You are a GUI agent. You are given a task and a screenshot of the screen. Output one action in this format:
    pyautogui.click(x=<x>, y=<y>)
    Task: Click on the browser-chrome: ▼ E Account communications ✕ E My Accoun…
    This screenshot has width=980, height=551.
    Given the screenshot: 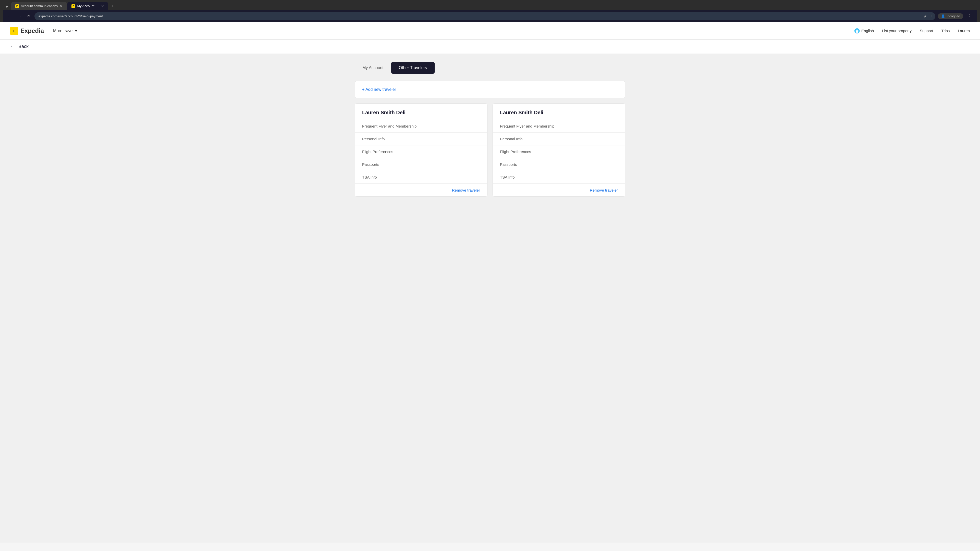 What is the action you would take?
    pyautogui.click(x=490, y=11)
    